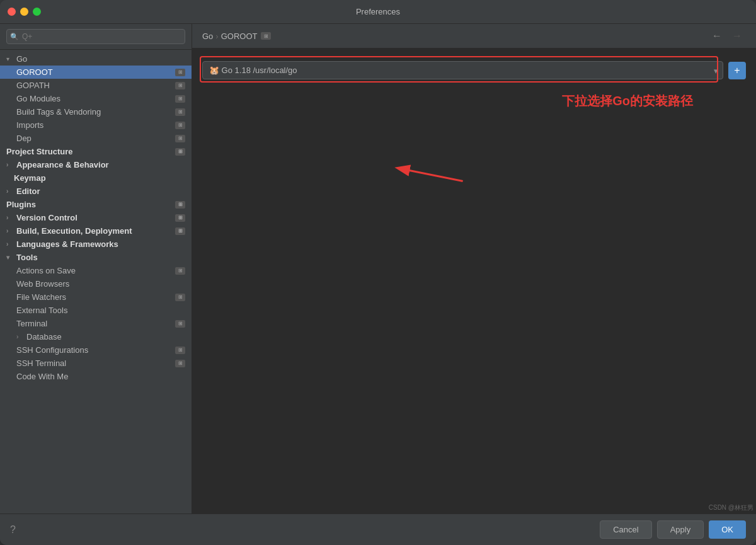  I want to click on ext-icon-go-modules: ⊞, so click(180, 99).